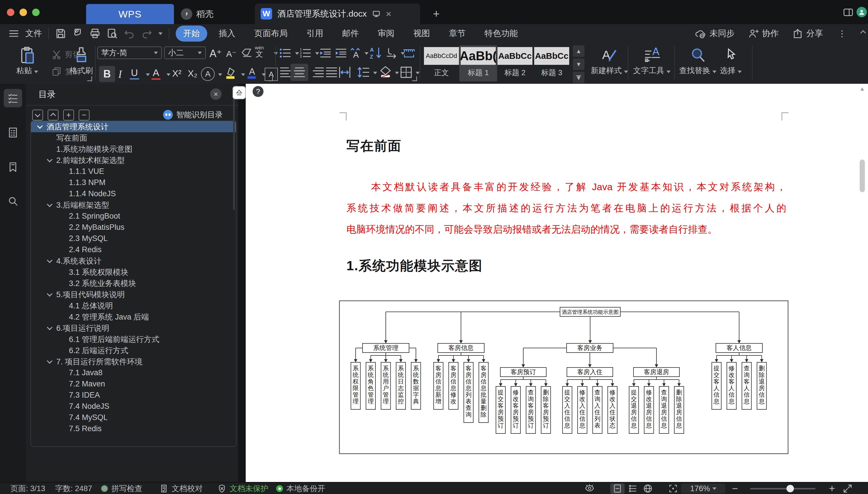 The height and width of the screenshot is (494, 868). What do you see at coordinates (808, 34) in the screenshot?
I see `share-button: 分享` at bounding box center [808, 34].